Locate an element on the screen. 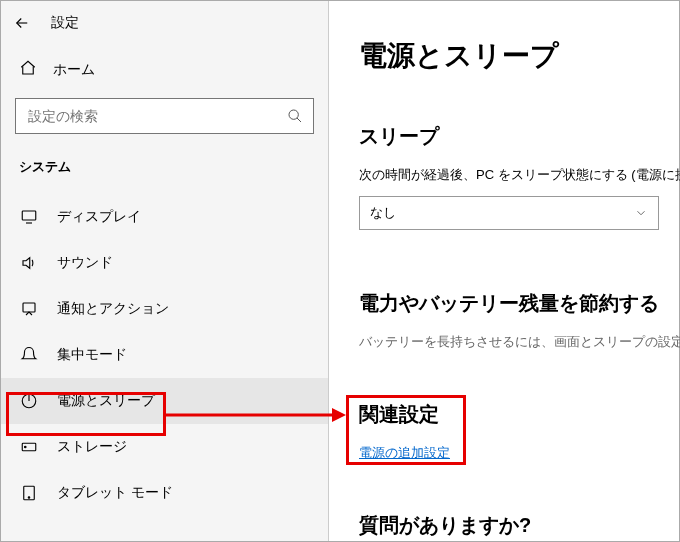 Image resolution: width=680 pixels, height=542 pixels. sidebar-item-power: 電源とスリープ is located at coordinates (164, 401).